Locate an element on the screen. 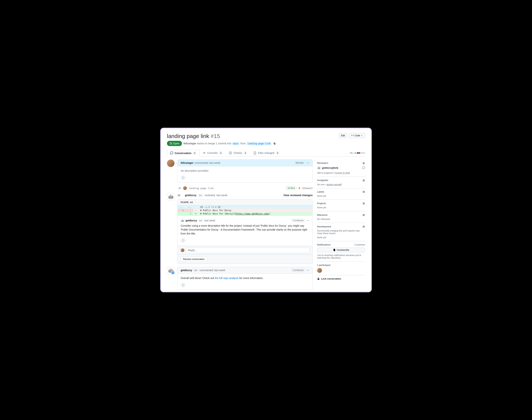 This screenshot has height=420, width=532. assign-yourself-link: assign yourself is located at coordinates (334, 184).